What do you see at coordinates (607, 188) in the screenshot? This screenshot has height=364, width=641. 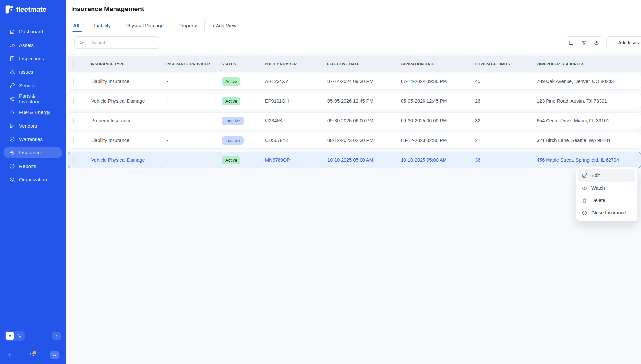 I see `context-menu-watch: Watch` at bounding box center [607, 188].